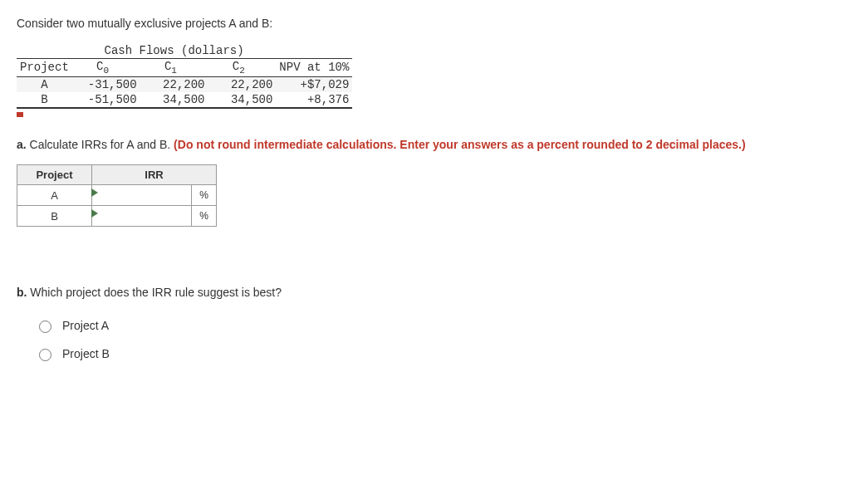  Describe the element at coordinates (314, 68) in the screenshot. I see `col-npv: NPV at 10%` at that location.